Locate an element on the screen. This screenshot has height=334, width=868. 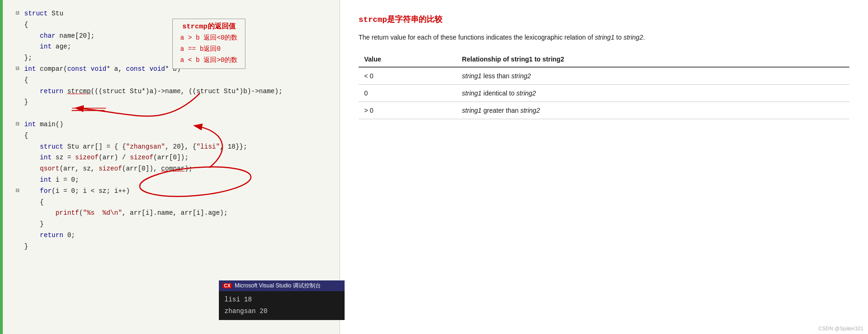
code-line-open-brace-3: { is located at coordinates (175, 136).